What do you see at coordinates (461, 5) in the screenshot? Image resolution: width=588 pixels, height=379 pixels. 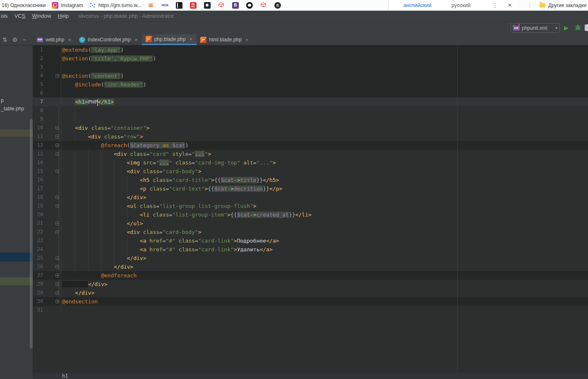 I see `translate-target-language: русский` at bounding box center [461, 5].